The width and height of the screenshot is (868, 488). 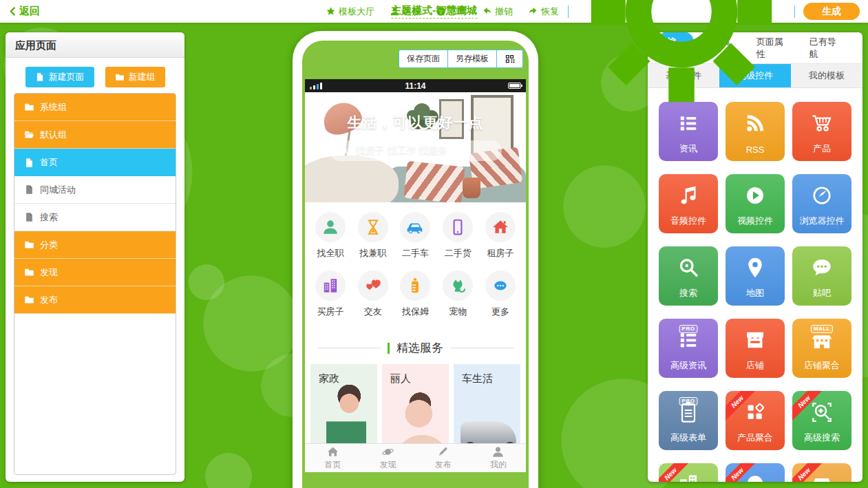 I want to click on service-item: 租房子, so click(x=500, y=235).